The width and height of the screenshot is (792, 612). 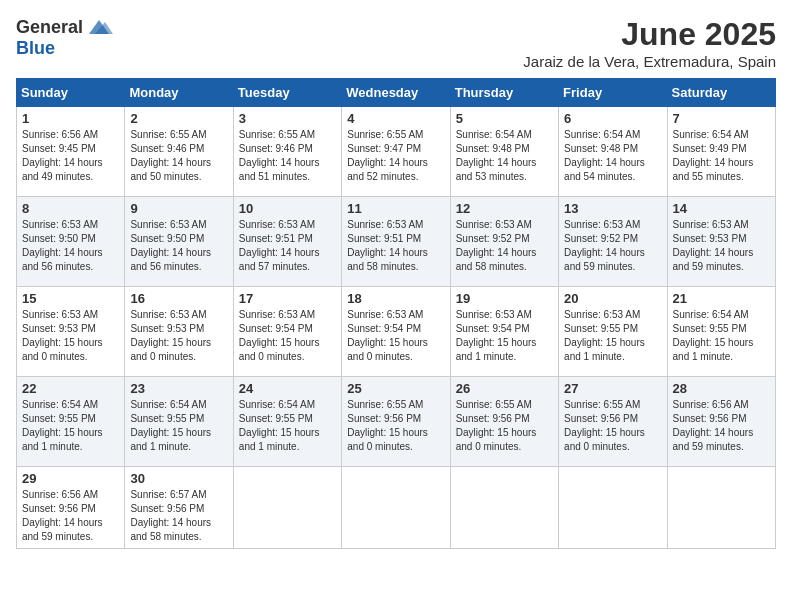 I want to click on day-number: 1, so click(x=70, y=118).